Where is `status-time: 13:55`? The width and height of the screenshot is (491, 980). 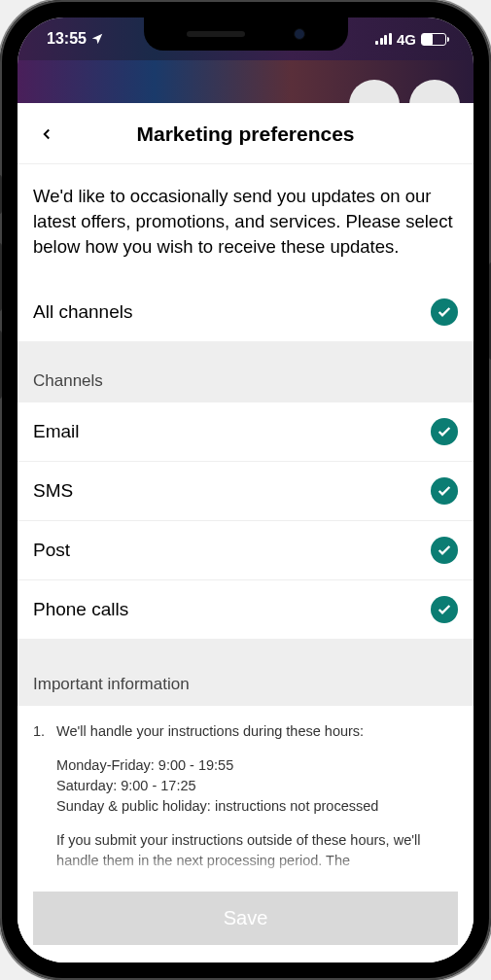
status-time: 13:55 is located at coordinates (66, 39).